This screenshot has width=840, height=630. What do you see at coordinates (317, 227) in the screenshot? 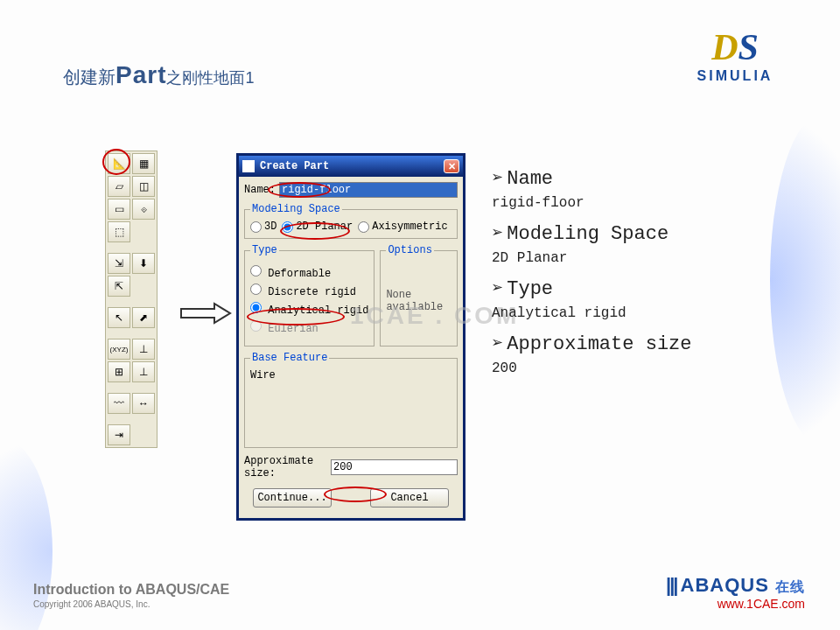
I see `radio-2d-planar: 2D Planar` at bounding box center [317, 227].